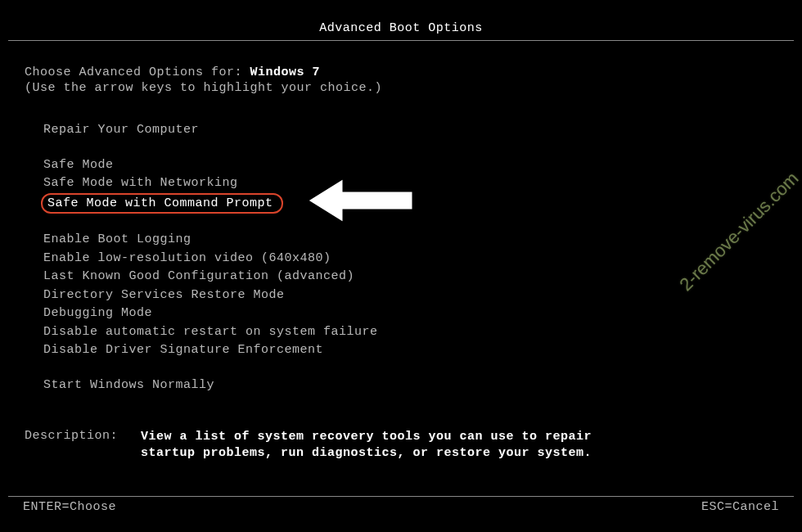 This screenshot has height=532, width=802. I want to click on page-title: Advanced Boot Options, so click(401, 20).